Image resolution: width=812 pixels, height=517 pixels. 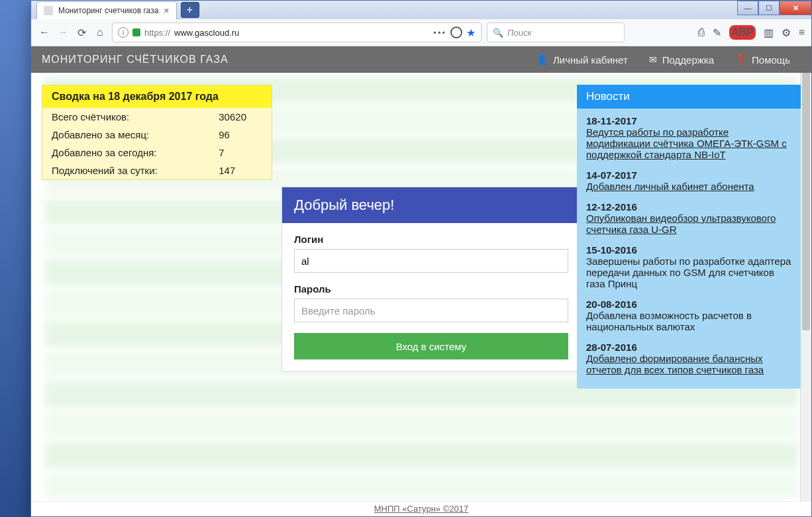 What do you see at coordinates (297, 32) in the screenshot?
I see `address-bar: i https://www.gascloud.ru ••• ★` at bounding box center [297, 32].